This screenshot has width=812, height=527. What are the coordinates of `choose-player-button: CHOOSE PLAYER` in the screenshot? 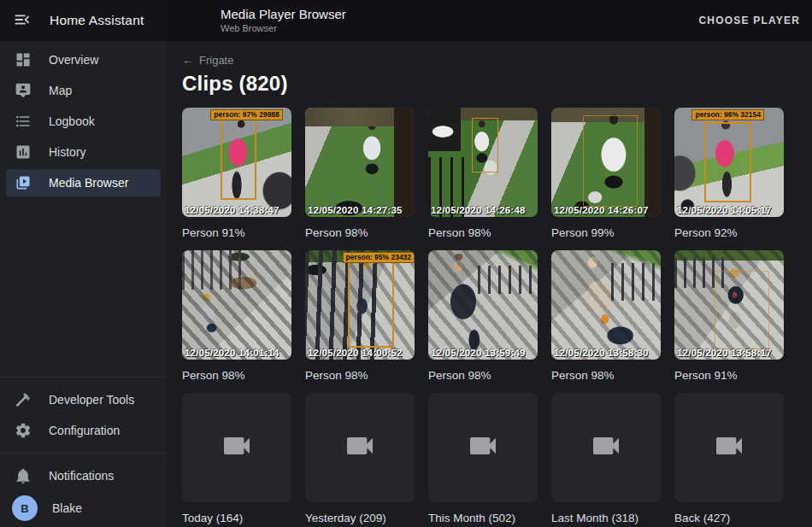 It's located at (749, 20).